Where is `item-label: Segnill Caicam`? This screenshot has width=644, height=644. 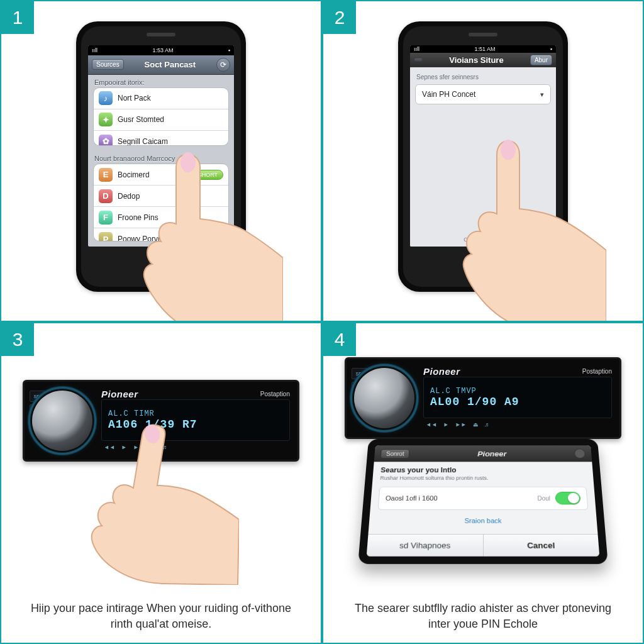 item-label: Segnill Caicam is located at coordinates (143, 142).